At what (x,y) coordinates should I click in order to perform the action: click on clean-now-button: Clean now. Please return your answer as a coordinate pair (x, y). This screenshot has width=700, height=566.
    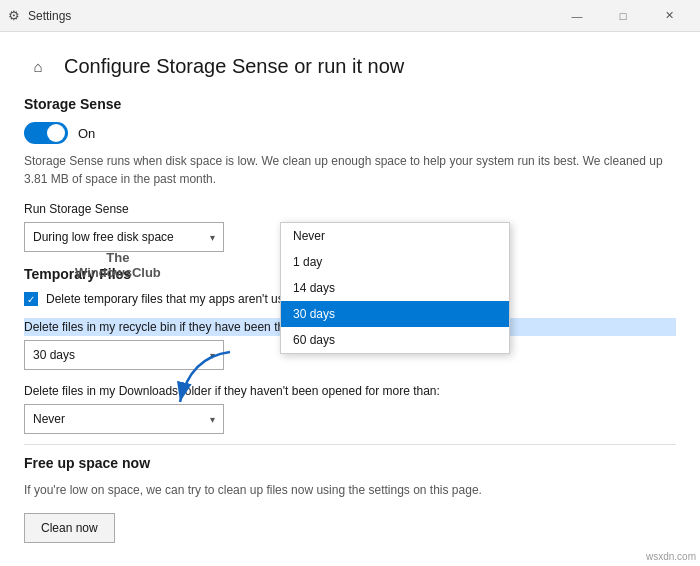
    Looking at the image, I should click on (70, 528).